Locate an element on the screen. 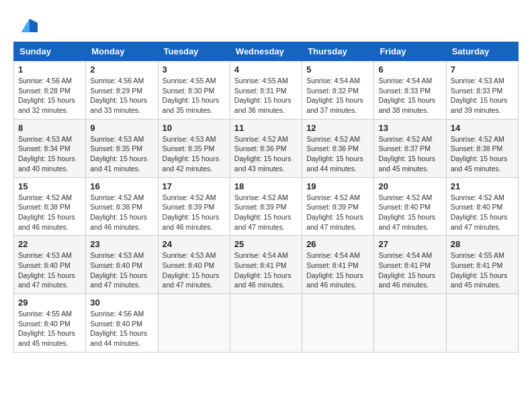 The height and width of the screenshot is (411, 532). day-info: Sunrise: 4:54 AMSunset: 8:33 PMDaylight:… is located at coordinates (410, 95).